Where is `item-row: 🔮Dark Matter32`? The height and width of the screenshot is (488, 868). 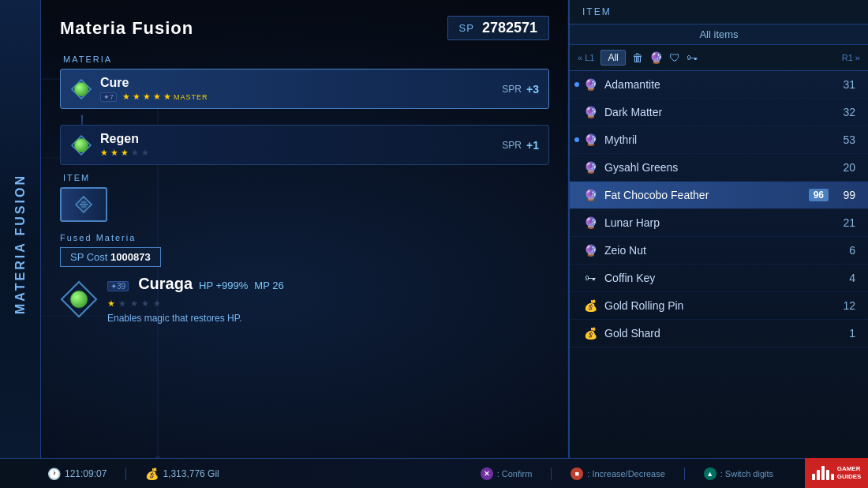 item-row: 🔮Dark Matter32 is located at coordinates (719, 112).